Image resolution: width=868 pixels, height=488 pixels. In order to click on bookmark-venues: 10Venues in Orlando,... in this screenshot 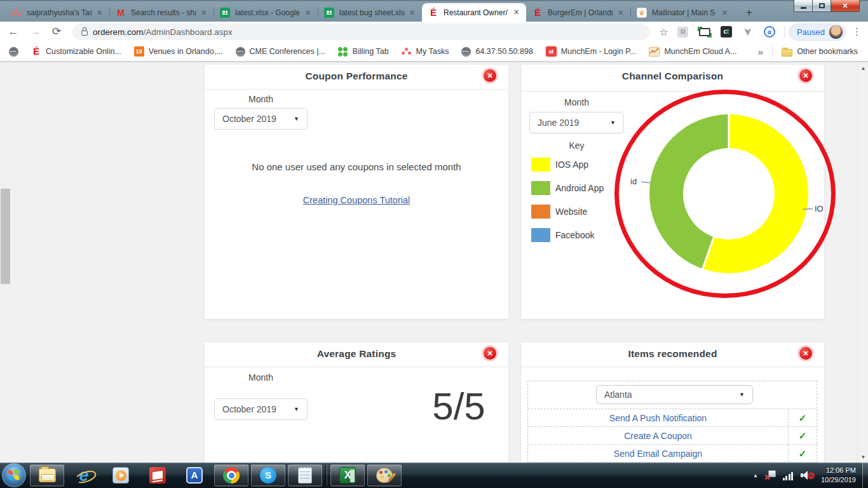, I will do `click(179, 51)`.